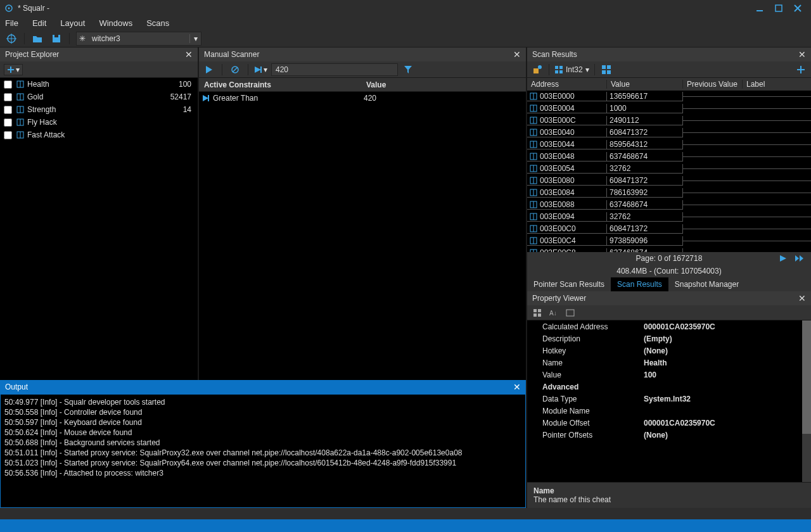 The width and height of the screenshot is (811, 532). What do you see at coordinates (569, 284) in the screenshot?
I see `tab-pointer-results: Pointer Scan Results` at bounding box center [569, 284].